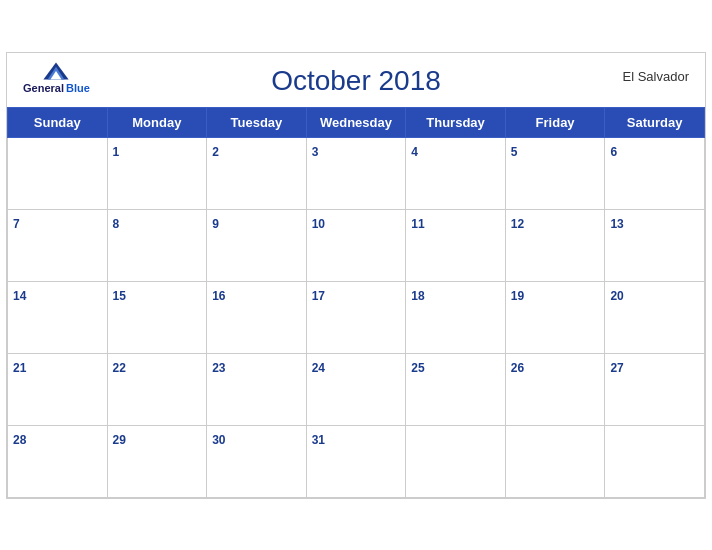  I want to click on day-number: 27, so click(616, 368).